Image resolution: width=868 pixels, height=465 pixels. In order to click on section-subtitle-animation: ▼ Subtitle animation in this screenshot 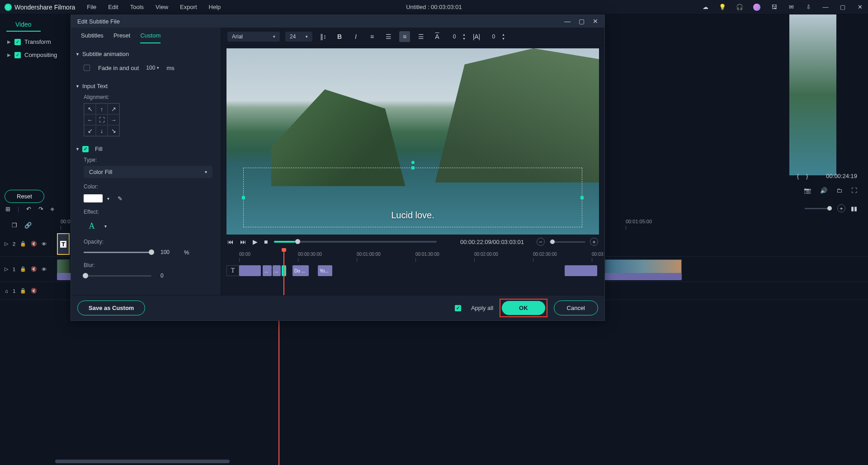, I will do `click(144, 54)`.